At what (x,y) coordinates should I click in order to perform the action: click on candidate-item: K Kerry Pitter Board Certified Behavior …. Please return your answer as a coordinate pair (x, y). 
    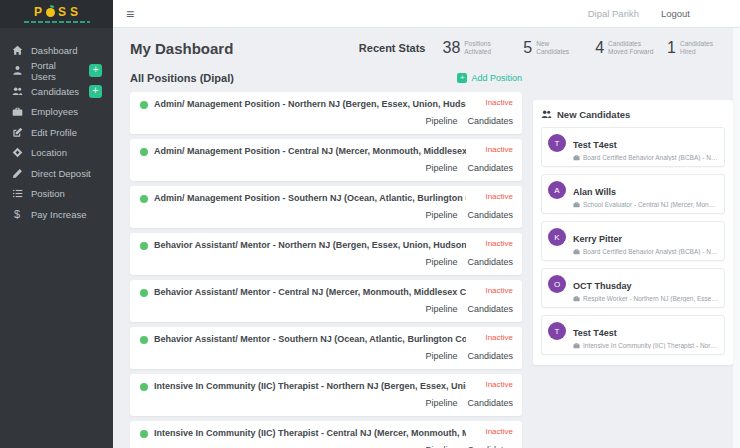
    Looking at the image, I should click on (633, 241).